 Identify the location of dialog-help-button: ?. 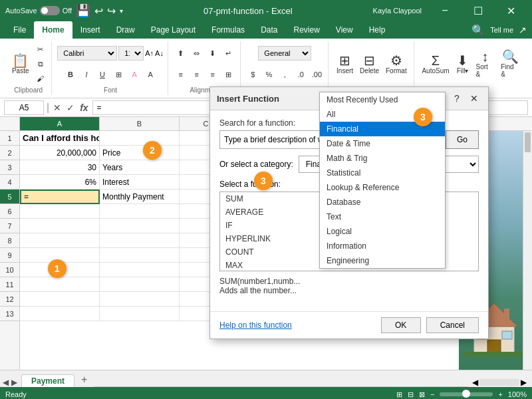
(457, 98).